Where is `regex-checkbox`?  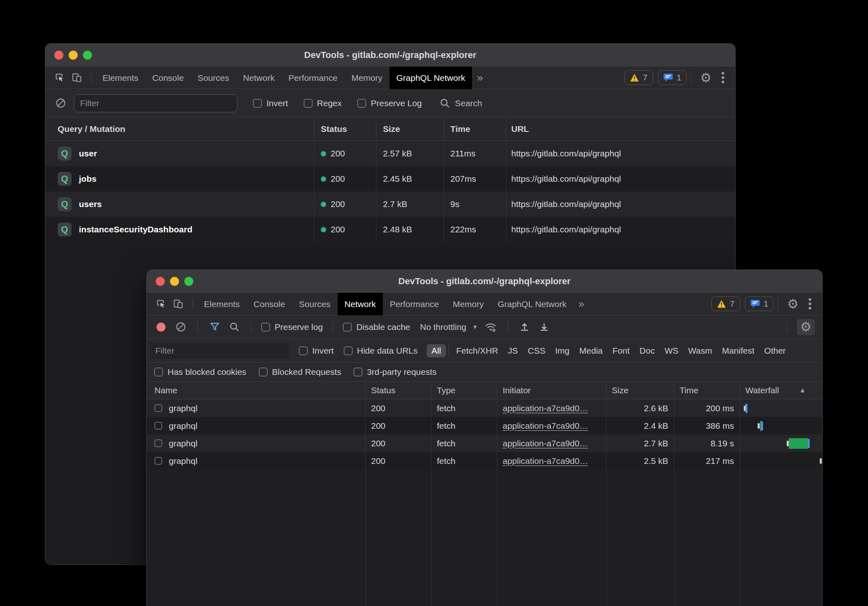
regex-checkbox is located at coordinates (308, 103).